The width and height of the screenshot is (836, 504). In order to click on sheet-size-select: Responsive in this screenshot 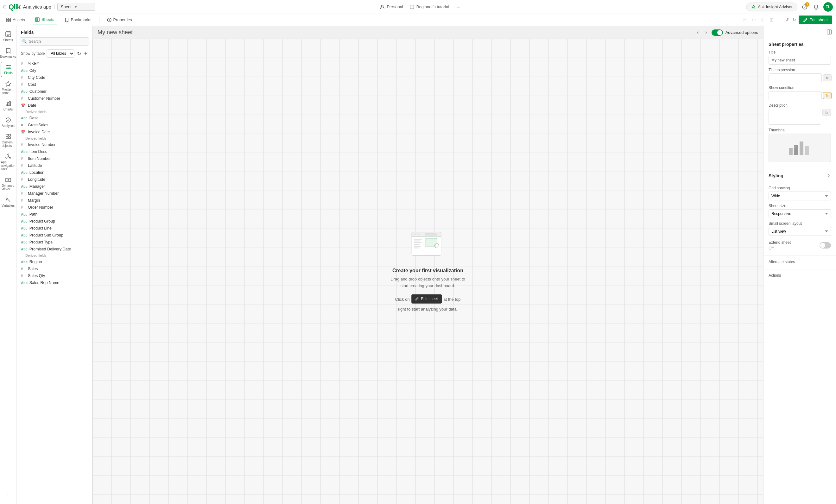, I will do `click(800, 214)`.